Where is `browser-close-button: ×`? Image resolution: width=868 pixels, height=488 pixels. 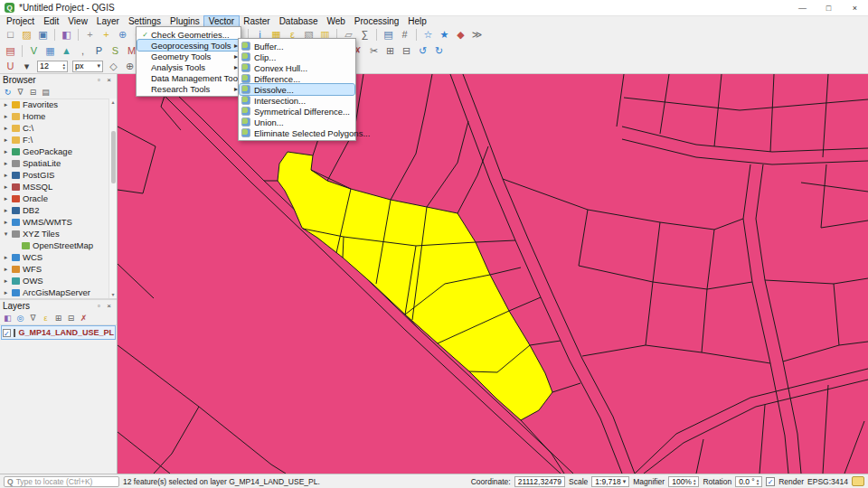 browser-close-button: × is located at coordinates (108, 80).